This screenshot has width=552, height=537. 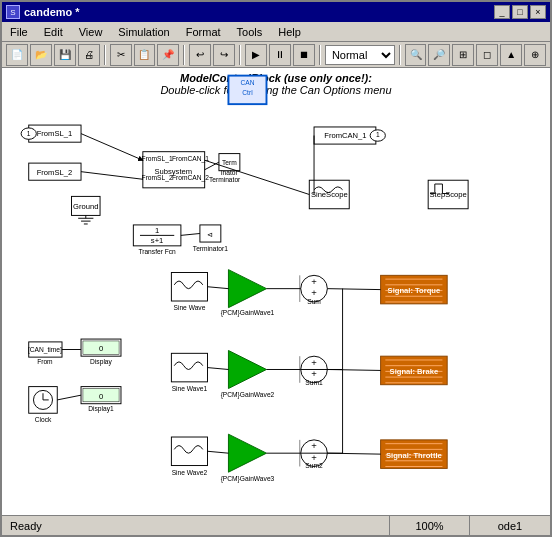 What do you see at coordinates (290, 32) in the screenshot?
I see `menu-help: Help` at bounding box center [290, 32].